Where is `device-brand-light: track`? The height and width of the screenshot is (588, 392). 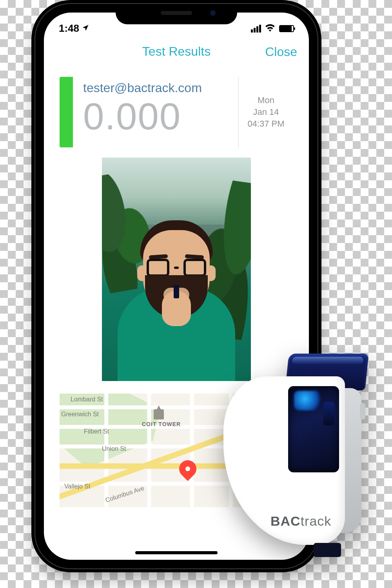
device-brand-light: track is located at coordinates (316, 521).